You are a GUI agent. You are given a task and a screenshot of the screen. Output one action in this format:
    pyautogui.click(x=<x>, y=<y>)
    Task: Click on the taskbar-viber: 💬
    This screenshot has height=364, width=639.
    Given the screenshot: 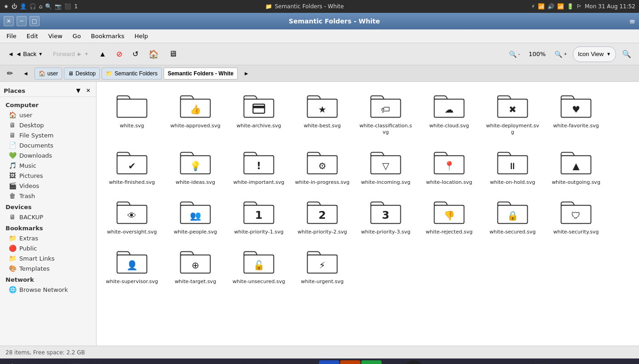 What is the action you would take?
    pyautogui.click(x=266, y=362)
    